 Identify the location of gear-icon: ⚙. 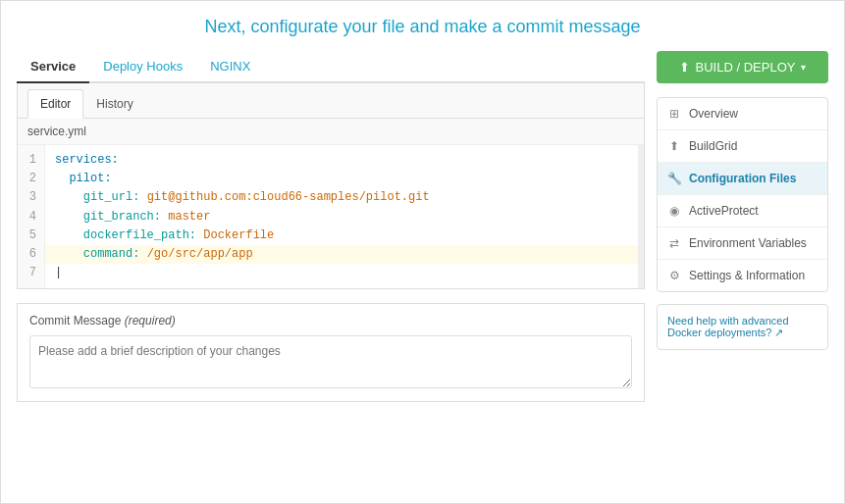
(674, 276).